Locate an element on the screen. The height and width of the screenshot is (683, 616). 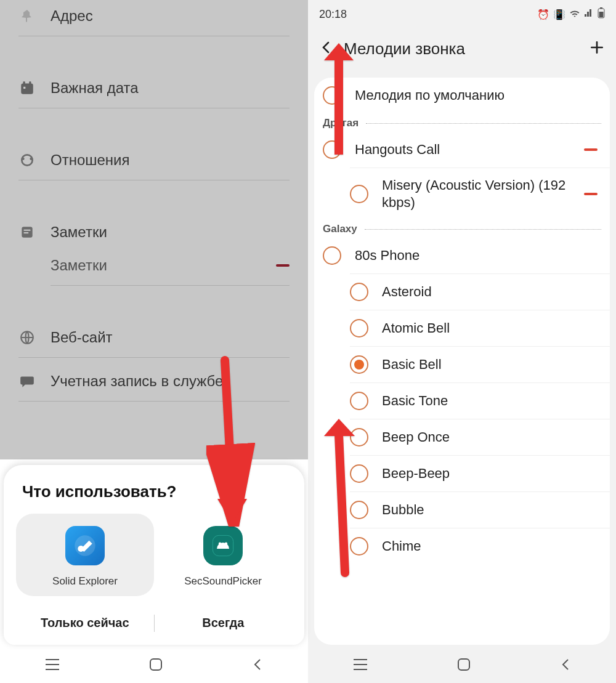
ringtone-galaxy-3: Basic Bell is located at coordinates (480, 365).